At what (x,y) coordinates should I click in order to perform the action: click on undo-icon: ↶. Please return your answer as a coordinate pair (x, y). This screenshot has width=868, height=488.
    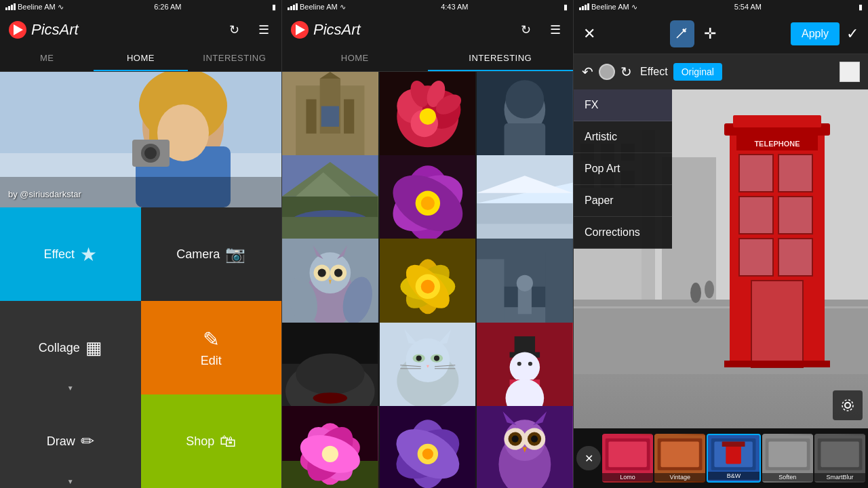
    Looking at the image, I should click on (587, 72).